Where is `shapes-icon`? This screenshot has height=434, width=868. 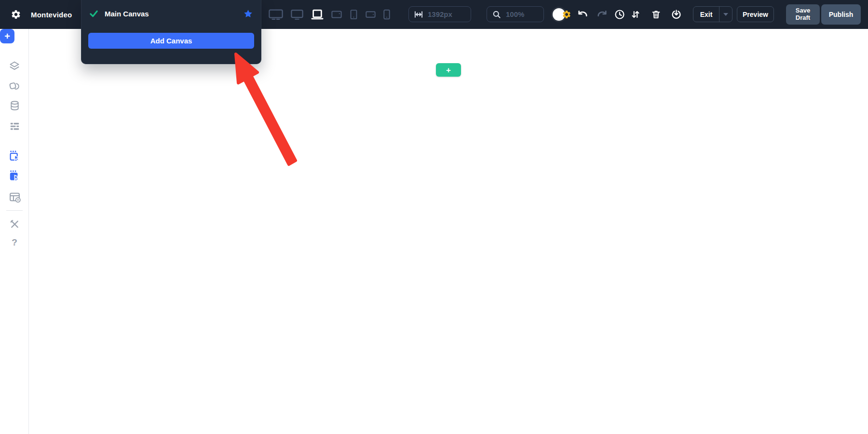
shapes-icon is located at coordinates (14, 86).